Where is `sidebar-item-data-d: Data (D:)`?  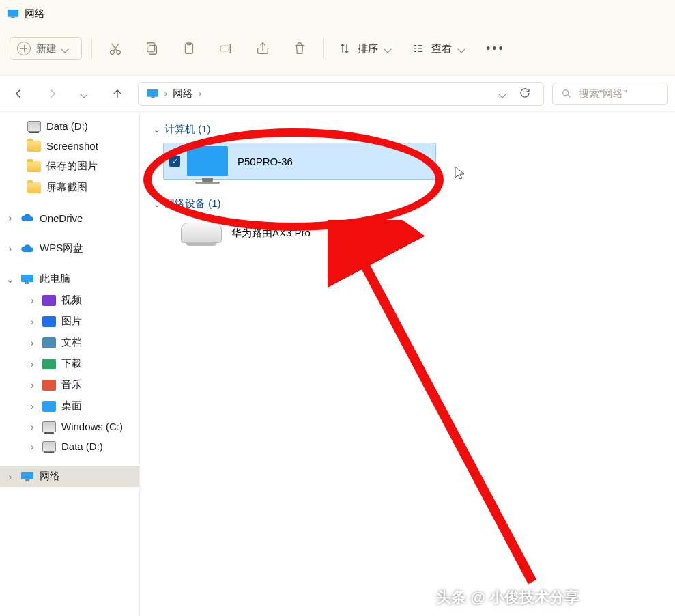
sidebar-item-data-d: Data (D:) is located at coordinates (70, 126).